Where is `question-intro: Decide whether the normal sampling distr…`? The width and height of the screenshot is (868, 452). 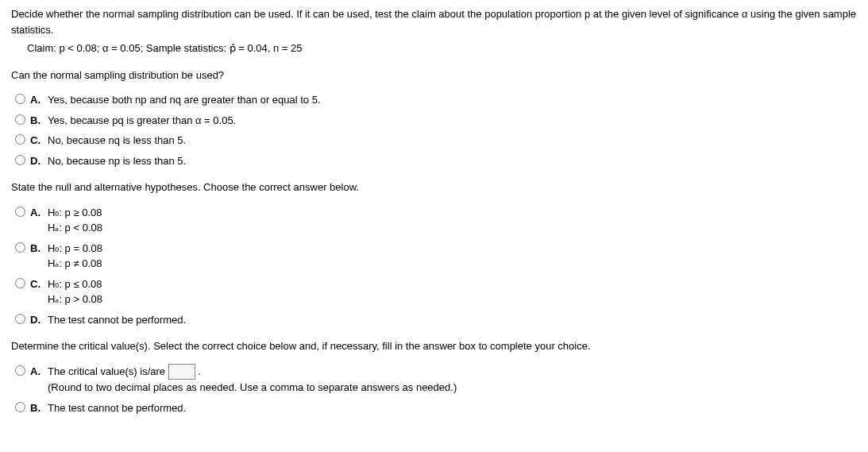
question-intro: Decide whether the normal sampling distr… is located at coordinates (434, 22).